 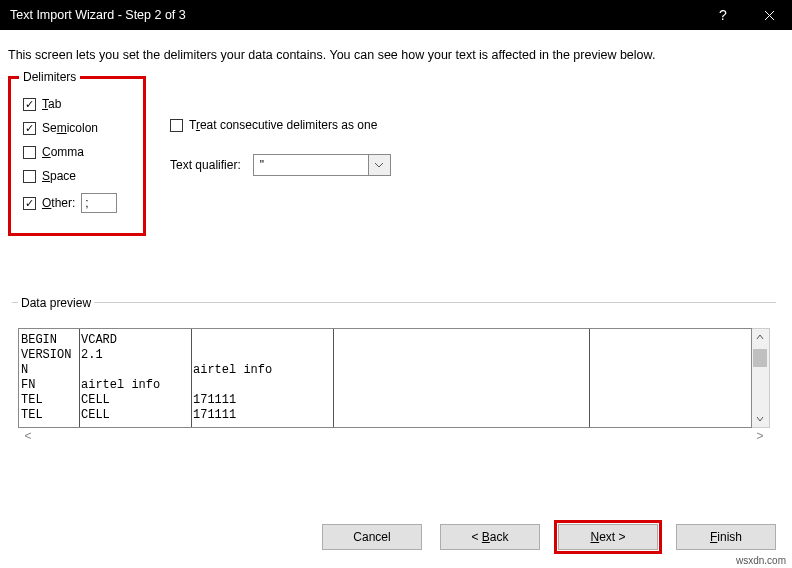 What do you see at coordinates (77, 156) in the screenshot?
I see `delimiters-fieldset: Delimiters Tab Semicolon Comma Space Oth…` at bounding box center [77, 156].